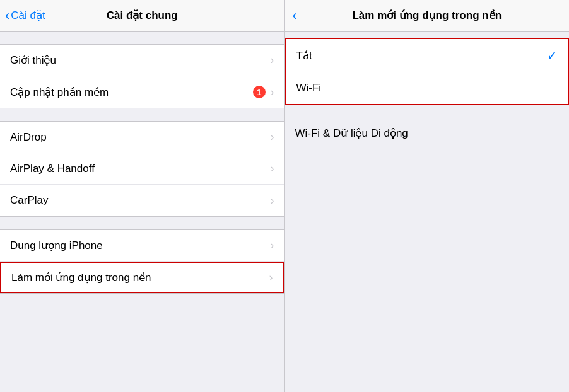  I want to click on tat-label: Tắt, so click(422, 55).